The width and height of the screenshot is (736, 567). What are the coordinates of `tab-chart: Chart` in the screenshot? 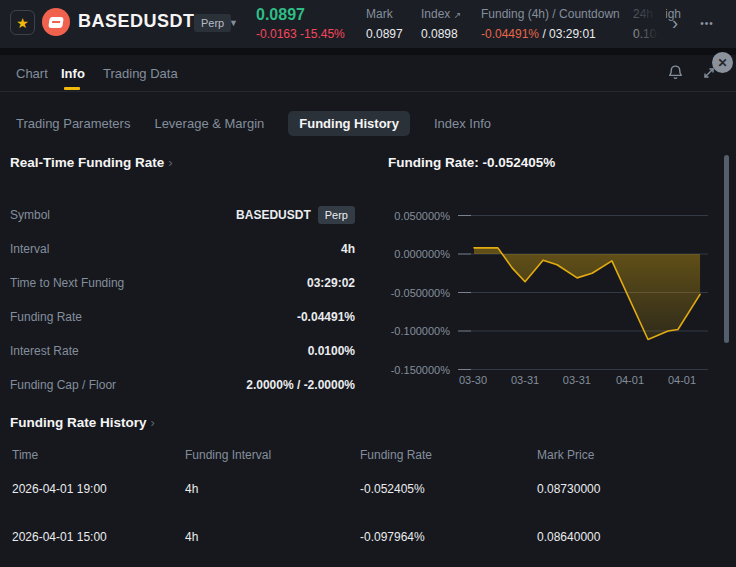 It's located at (32, 74).